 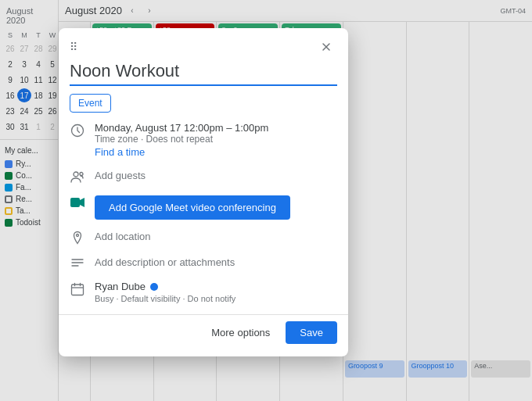 What do you see at coordinates (216, 175) in the screenshot?
I see `add-guests-content: Add guests` at bounding box center [216, 175].